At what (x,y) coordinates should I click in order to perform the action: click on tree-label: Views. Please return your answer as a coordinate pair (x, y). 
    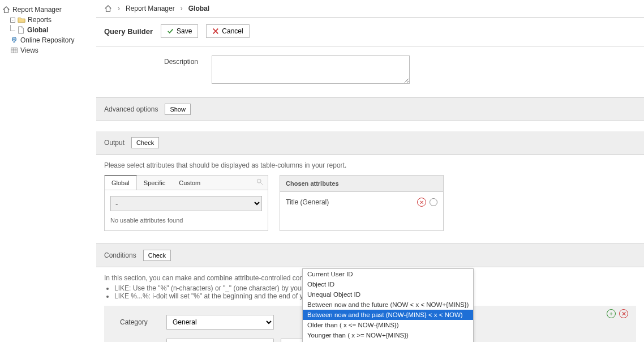
    Looking at the image, I should click on (29, 50).